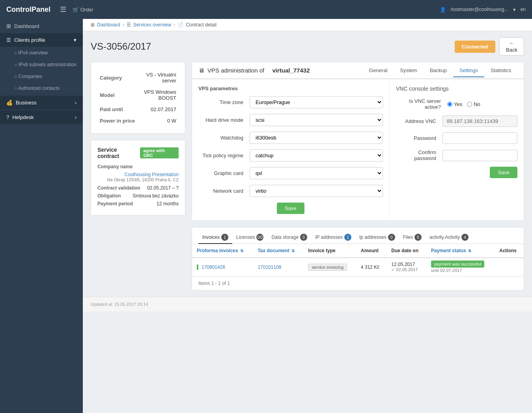 This screenshot has width=532, height=413. What do you see at coordinates (224, 120) in the screenshot?
I see `hard-drive-label: Hard drive mode` at bounding box center [224, 120].